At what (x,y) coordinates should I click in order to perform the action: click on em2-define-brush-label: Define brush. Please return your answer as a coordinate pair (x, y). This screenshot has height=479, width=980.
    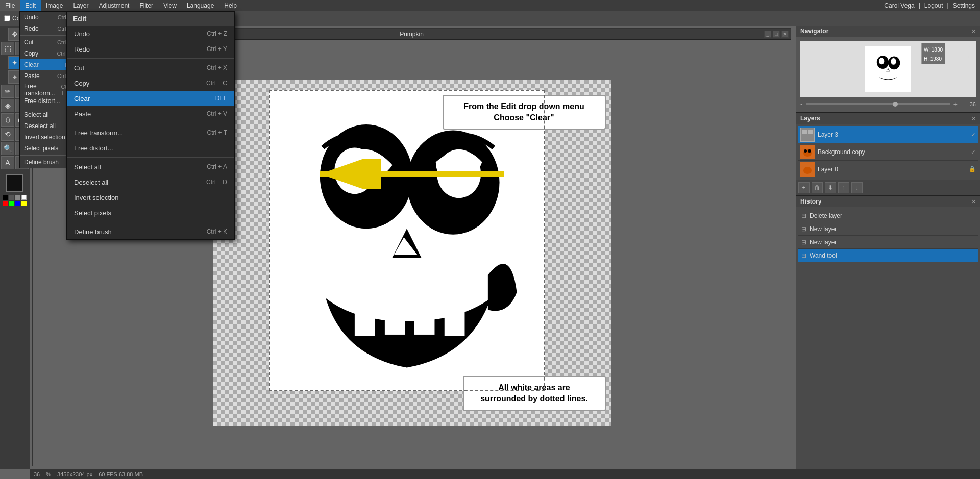
    Looking at the image, I should click on (93, 232).